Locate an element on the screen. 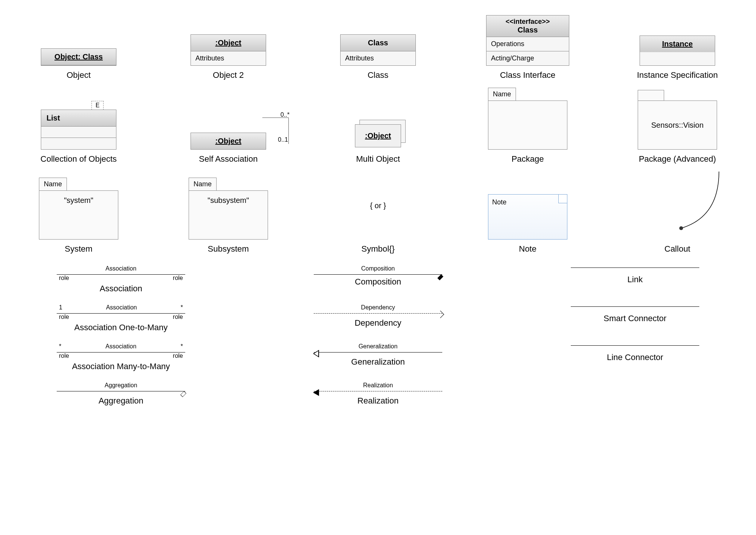 Image resolution: width=756 pixels, height=535 pixels. agg-top: Aggregation is located at coordinates (121, 385).